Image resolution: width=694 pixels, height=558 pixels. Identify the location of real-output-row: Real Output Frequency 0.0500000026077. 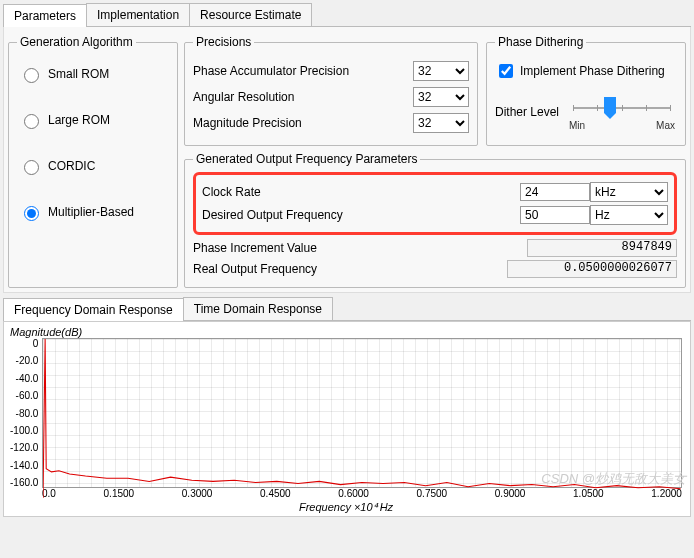
(435, 269).